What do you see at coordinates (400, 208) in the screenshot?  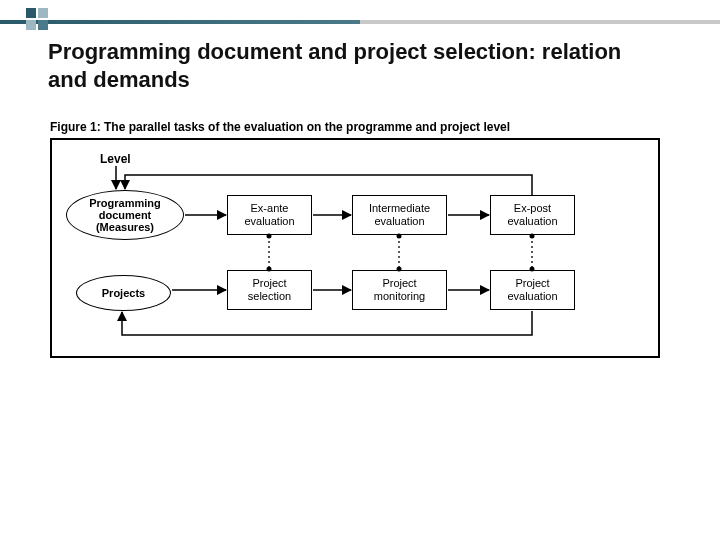 I see `b12-l1: Intermediate` at bounding box center [400, 208].